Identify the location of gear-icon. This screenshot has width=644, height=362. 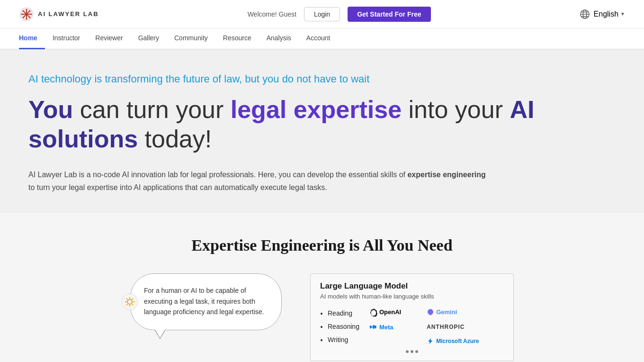
(130, 302).